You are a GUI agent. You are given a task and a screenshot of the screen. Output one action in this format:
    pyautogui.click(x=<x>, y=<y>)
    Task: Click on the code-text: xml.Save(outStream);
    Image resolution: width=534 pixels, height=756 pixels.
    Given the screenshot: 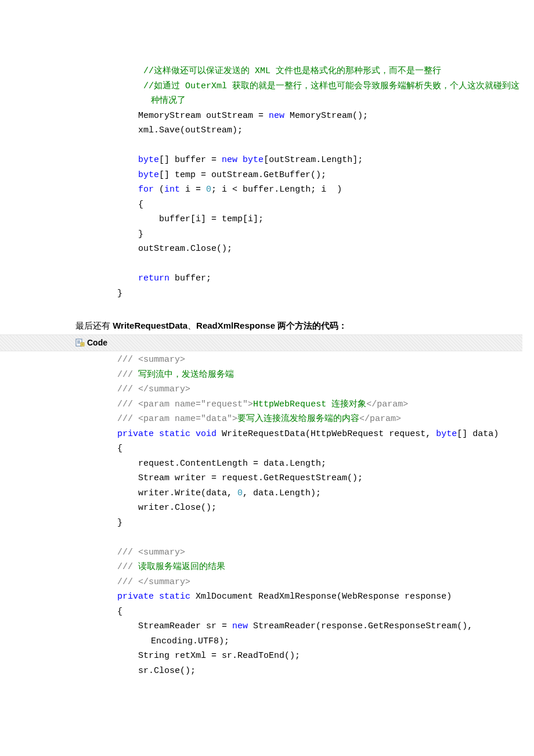 What is the action you would take?
    pyautogui.click(x=159, y=130)
    